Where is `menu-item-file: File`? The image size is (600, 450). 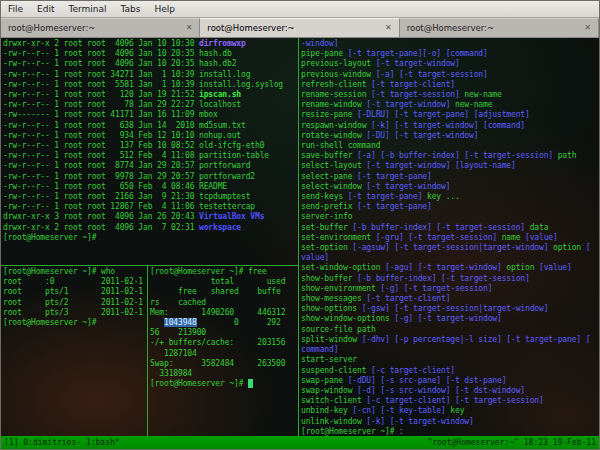 menu-item-file: File is located at coordinates (16, 9).